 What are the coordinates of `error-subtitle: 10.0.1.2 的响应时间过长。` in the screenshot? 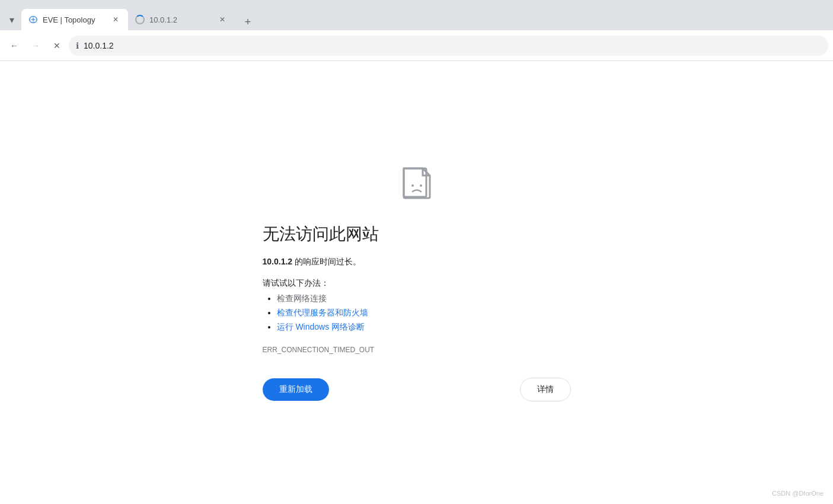 It's located at (312, 261).